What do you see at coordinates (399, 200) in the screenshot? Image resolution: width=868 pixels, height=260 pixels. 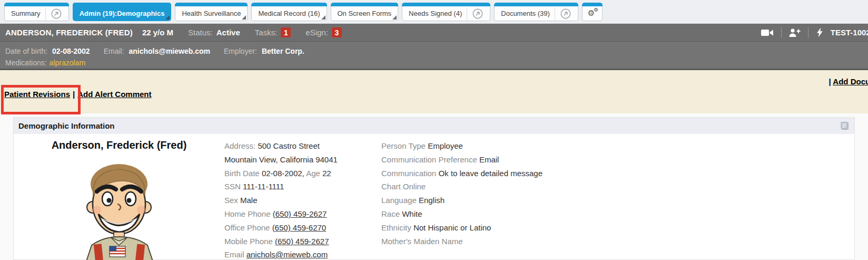 I see `language-label: Language` at bounding box center [399, 200].